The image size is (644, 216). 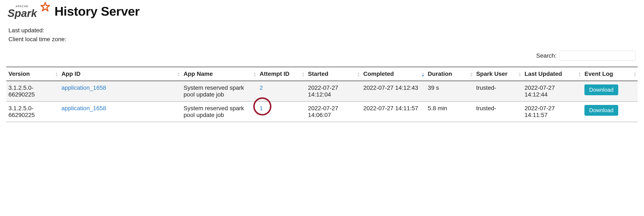 What do you see at coordinates (323, 30) in the screenshot?
I see `last-updated-line: Last updated:` at bounding box center [323, 30].